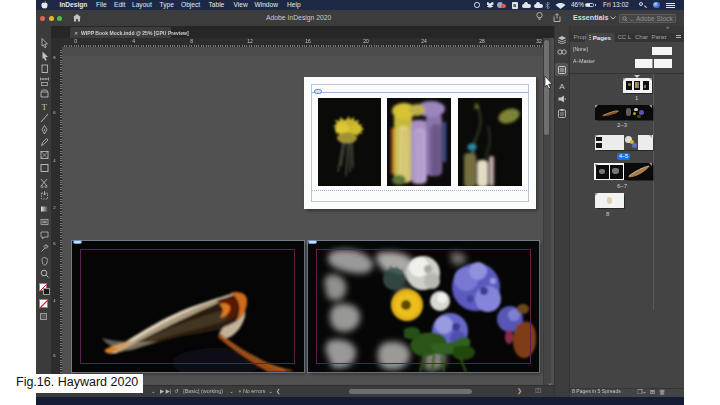  What do you see at coordinates (45, 106) in the screenshot?
I see `svg-text: T` at bounding box center [45, 106].